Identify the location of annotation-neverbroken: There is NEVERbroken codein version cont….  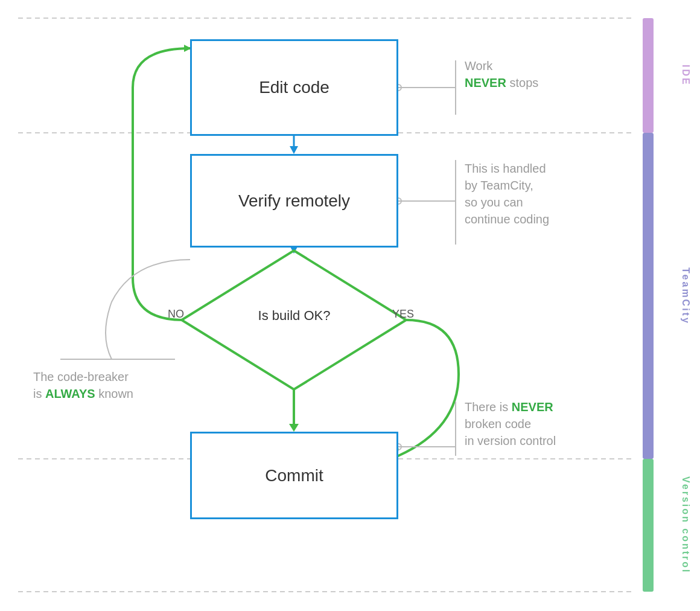
(511, 424).